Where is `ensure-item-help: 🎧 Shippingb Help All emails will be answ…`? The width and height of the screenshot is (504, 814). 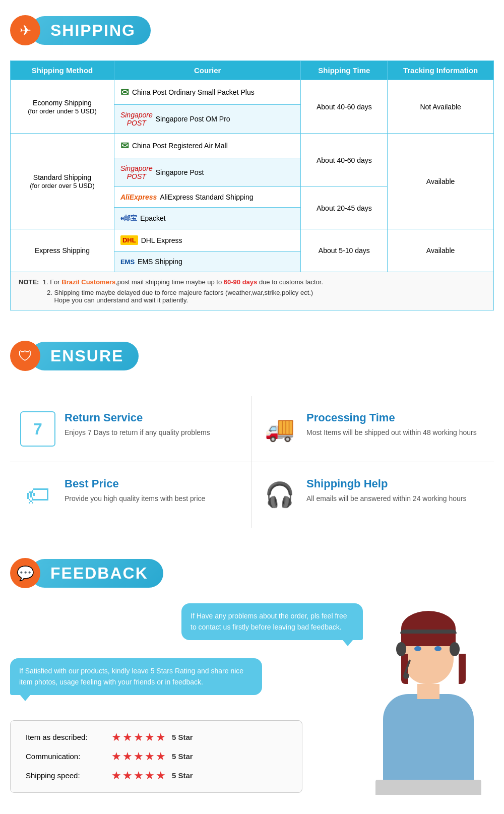
ensure-item-help: 🎧 Shippingb Help All emails will be answ… is located at coordinates (373, 495).